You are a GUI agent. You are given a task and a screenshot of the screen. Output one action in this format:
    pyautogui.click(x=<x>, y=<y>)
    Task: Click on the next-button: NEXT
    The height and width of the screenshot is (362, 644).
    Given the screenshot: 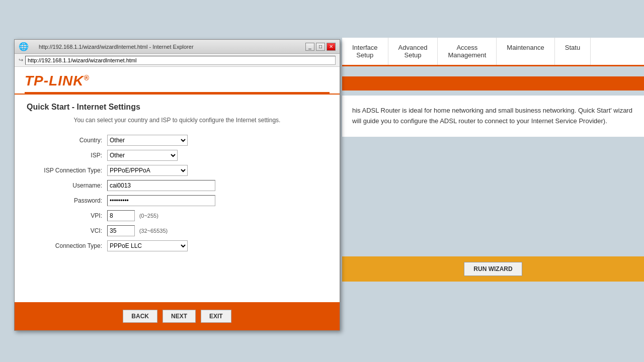 What is the action you would take?
    pyautogui.click(x=179, y=316)
    